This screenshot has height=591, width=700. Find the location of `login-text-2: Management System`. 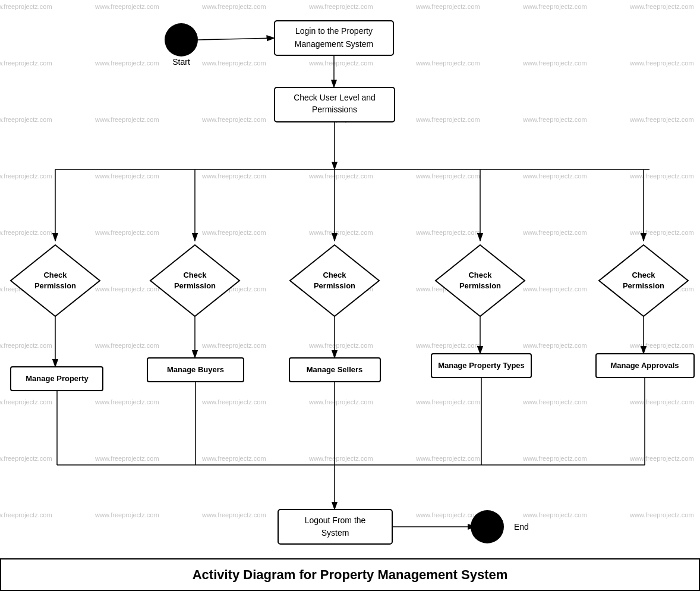

login-text-2: Management System is located at coordinates (334, 44).